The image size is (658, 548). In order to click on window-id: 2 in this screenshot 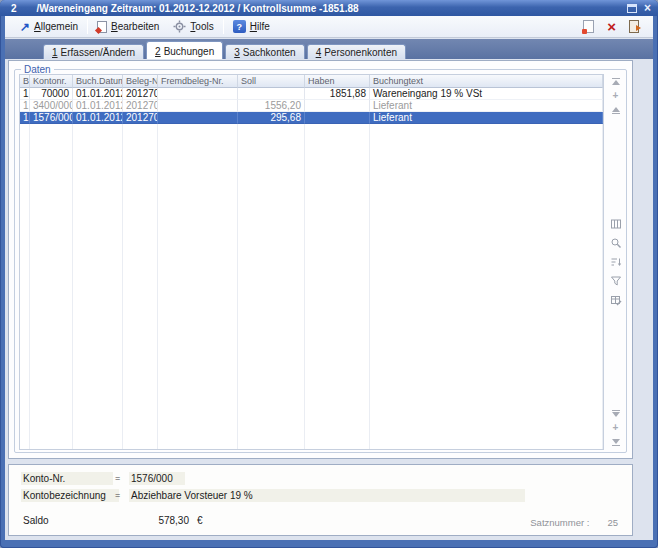, I will do `click(14, 8)`.